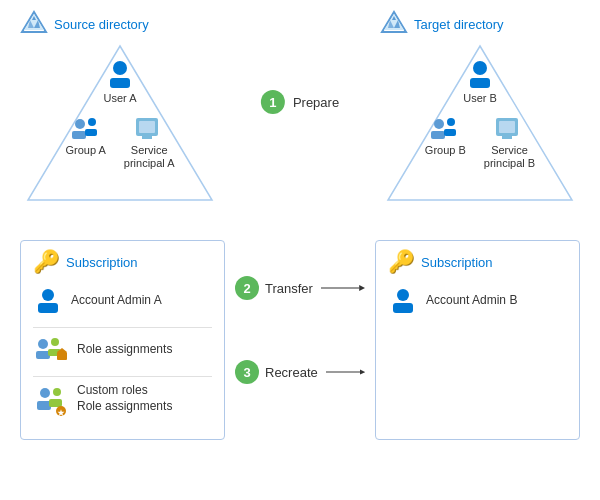 This screenshot has width=600, height=500. What do you see at coordinates (122, 401) in the screenshot?
I see `custom-roles-row: Custom roles Role assignments` at bounding box center [122, 401].